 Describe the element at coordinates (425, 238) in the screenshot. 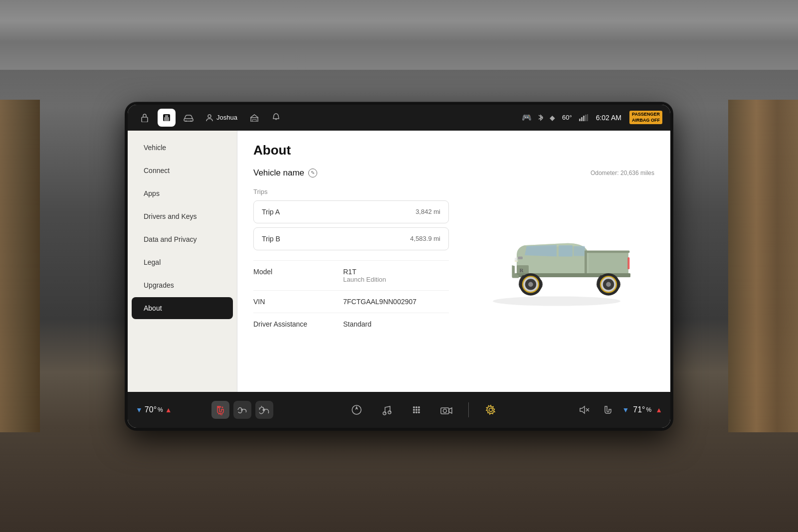

I see `trip-b-value: 4,583.9 mi` at that location.